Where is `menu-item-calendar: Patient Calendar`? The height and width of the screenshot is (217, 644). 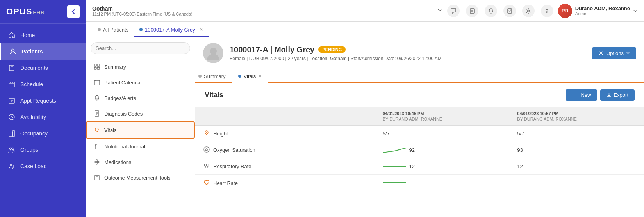
menu-item-calendar: Patient Calendar is located at coordinates (141, 82).